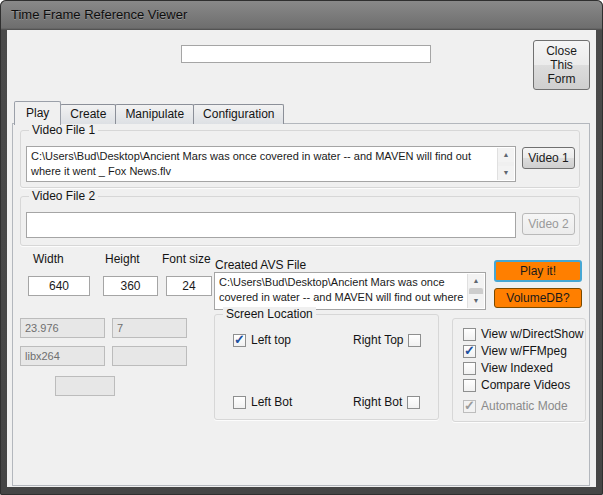 The height and width of the screenshot is (495, 603). Describe the element at coordinates (272, 402) in the screenshot. I see `left-bot-label: Left Bot` at that location.